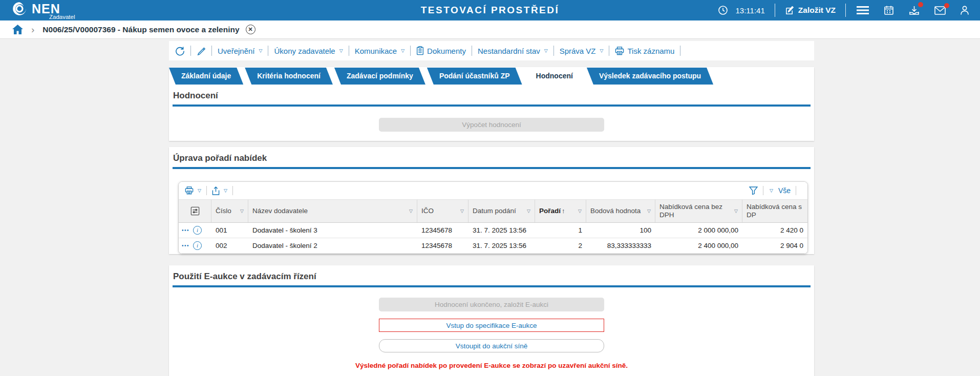 The image size is (980, 376). What do you see at coordinates (513, 51) in the screenshot?
I see `menu-nestandardni-stav: Nestandardní stav ▽` at bounding box center [513, 51].